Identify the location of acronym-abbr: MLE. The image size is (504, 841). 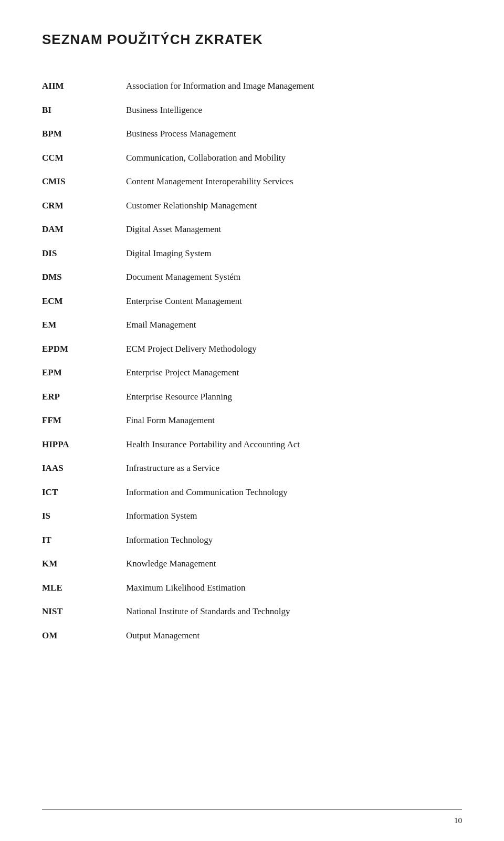
(84, 588).